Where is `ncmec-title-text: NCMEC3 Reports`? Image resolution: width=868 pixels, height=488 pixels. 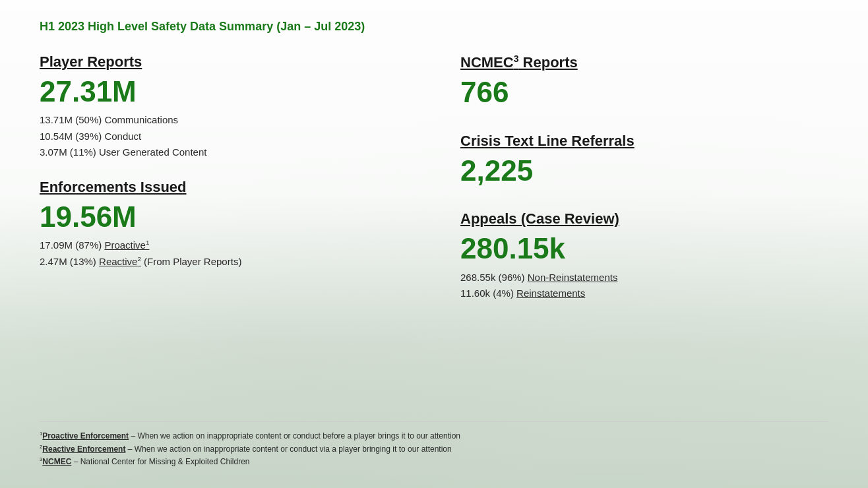 ncmec-title-text: NCMEC3 Reports is located at coordinates (519, 62).